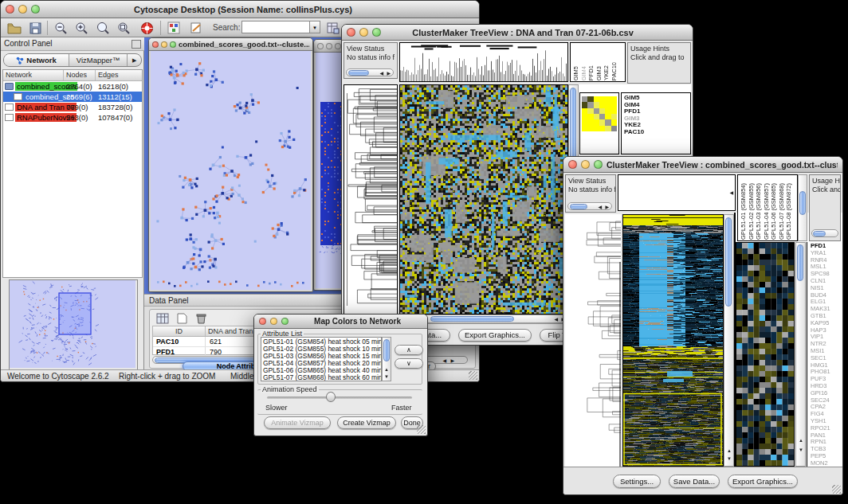 The height and width of the screenshot is (504, 848). Describe the element at coordinates (826, 463) in the screenshot. I see `gene-label: MON2` at that location.